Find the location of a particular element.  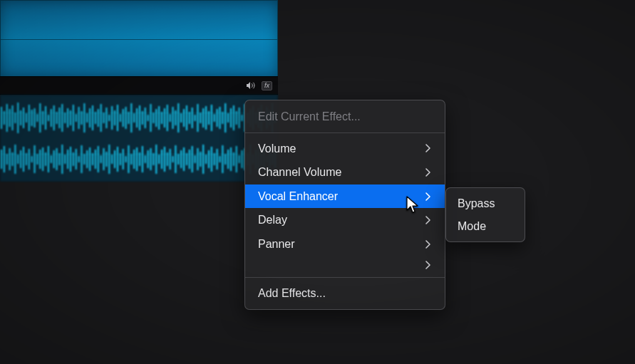

vocal-enhancer-submenu: Bypass Mode is located at coordinates (485, 215).